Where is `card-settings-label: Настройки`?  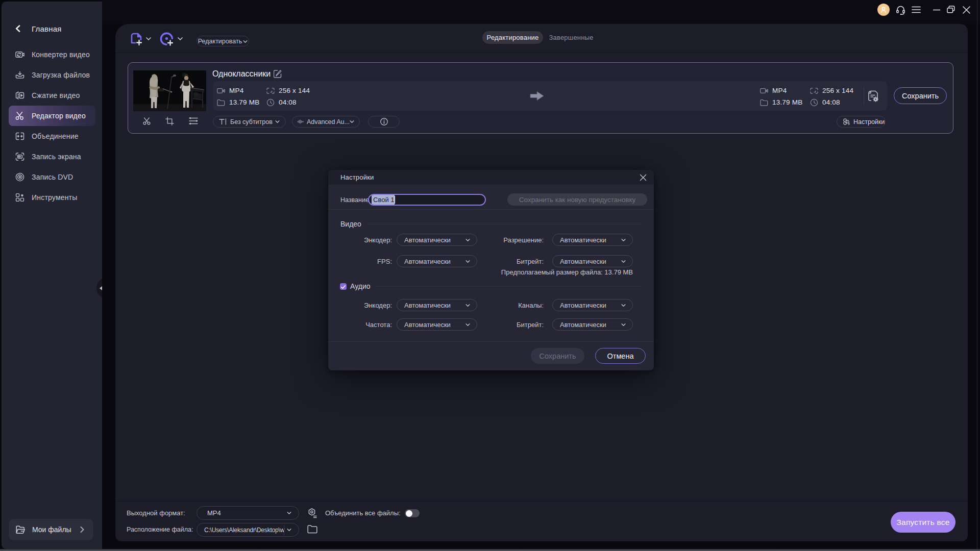
card-settings-label: Настройки is located at coordinates (869, 122).